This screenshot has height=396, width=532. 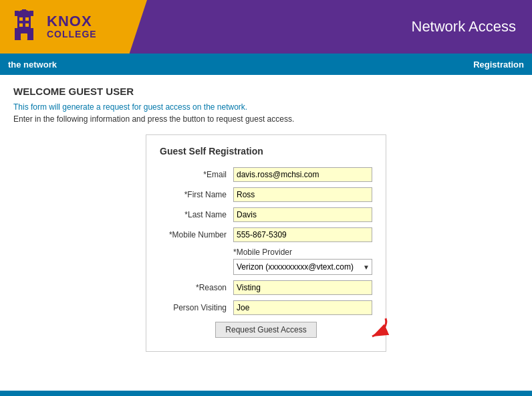 What do you see at coordinates (196, 288) in the screenshot?
I see `reason-label: *Reason` at bounding box center [196, 288].